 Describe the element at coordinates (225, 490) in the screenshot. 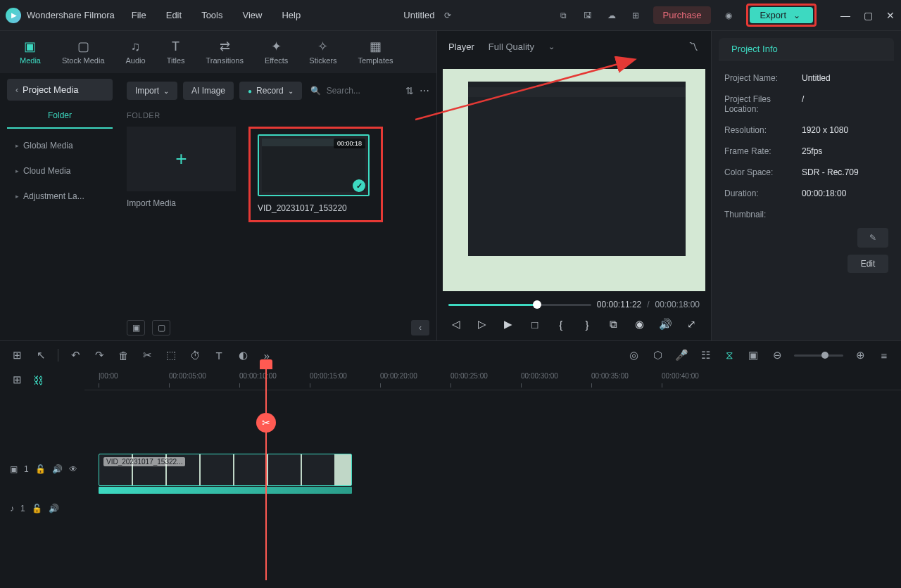

I see `timeline-audio-waveform` at that location.